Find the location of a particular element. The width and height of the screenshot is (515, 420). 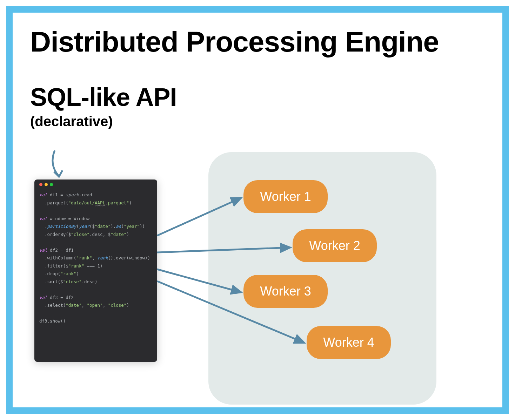

code-line: val window = Window is located at coordinates (96, 219).